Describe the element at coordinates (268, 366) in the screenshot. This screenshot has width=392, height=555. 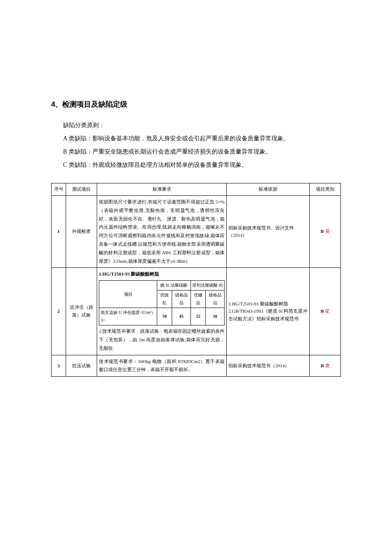
I see `cell-basis: 招标采购技术规范书（2014）` at that location.